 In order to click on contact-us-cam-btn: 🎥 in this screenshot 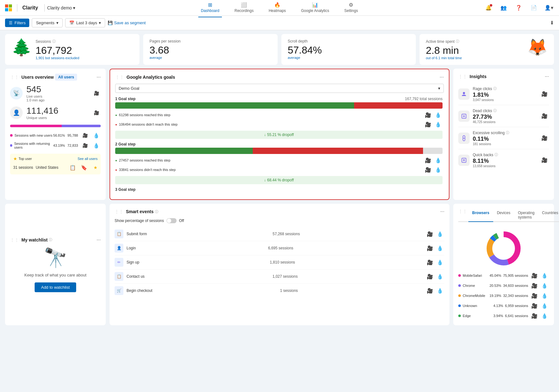, I will do `click(430, 276)`.